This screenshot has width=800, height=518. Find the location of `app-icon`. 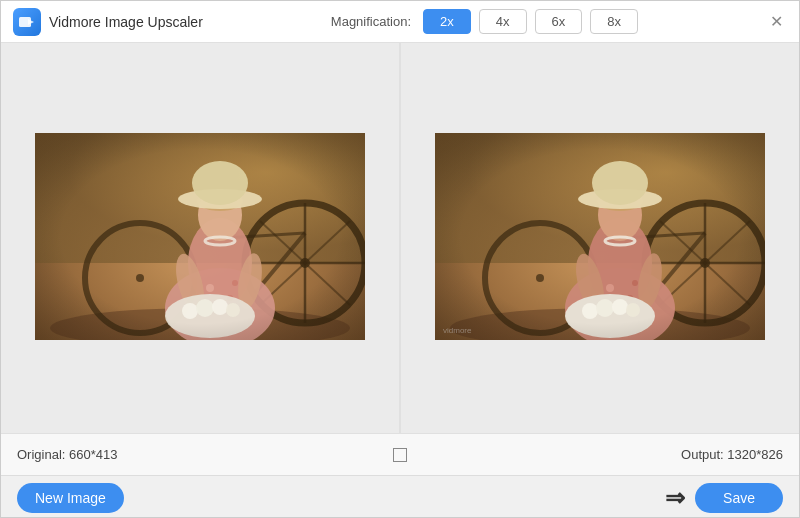

app-icon is located at coordinates (27, 22).